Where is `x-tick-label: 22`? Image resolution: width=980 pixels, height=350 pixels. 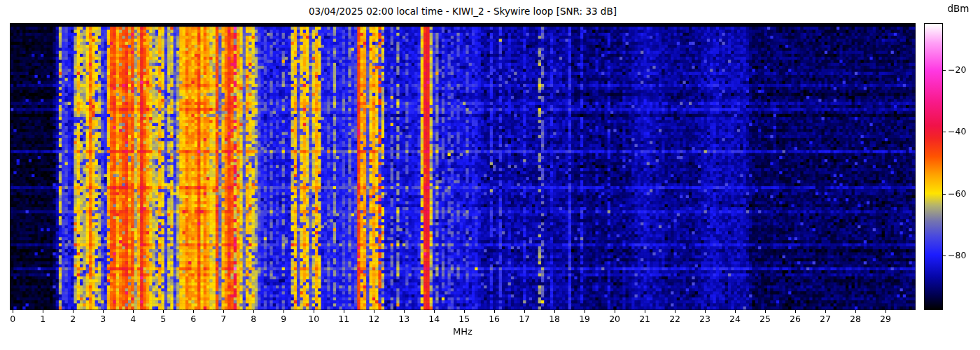
x-tick-label: 22 is located at coordinates (675, 319).